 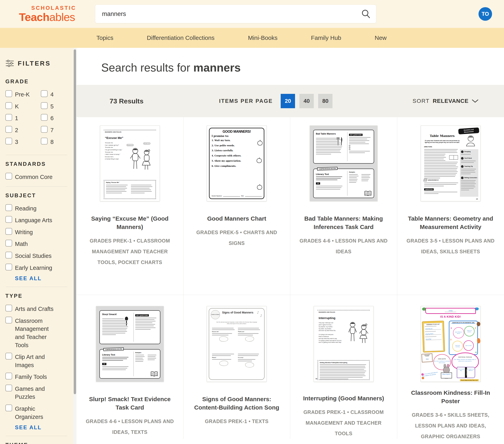 I want to click on sort-dropdown: SORT RELEVANCE, so click(x=446, y=101).